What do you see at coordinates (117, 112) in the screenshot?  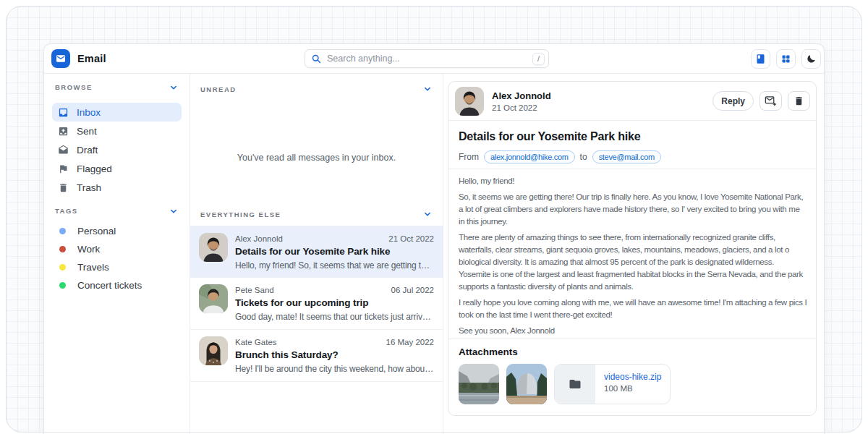 I see `sidebar-item-inbox: Inbox` at bounding box center [117, 112].